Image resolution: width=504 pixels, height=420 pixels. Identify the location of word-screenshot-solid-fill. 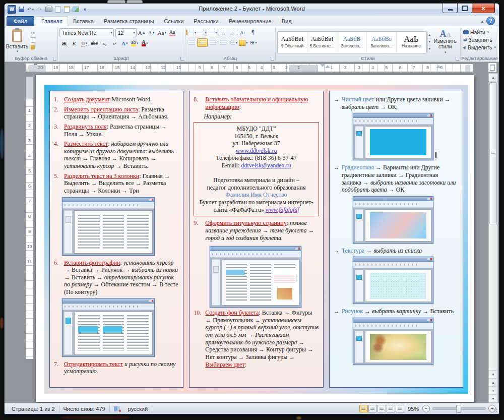
(393, 137).